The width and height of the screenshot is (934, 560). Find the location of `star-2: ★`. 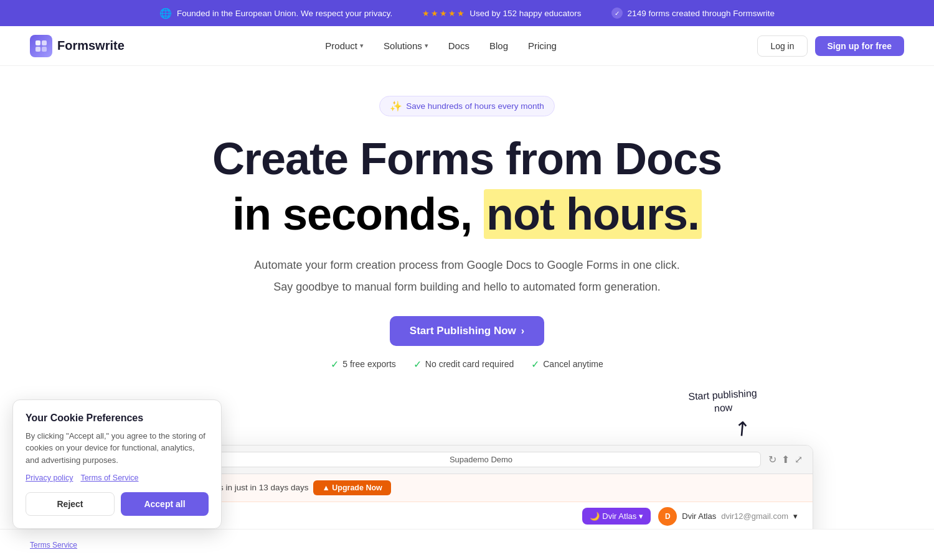

star-2: ★ is located at coordinates (435, 14).